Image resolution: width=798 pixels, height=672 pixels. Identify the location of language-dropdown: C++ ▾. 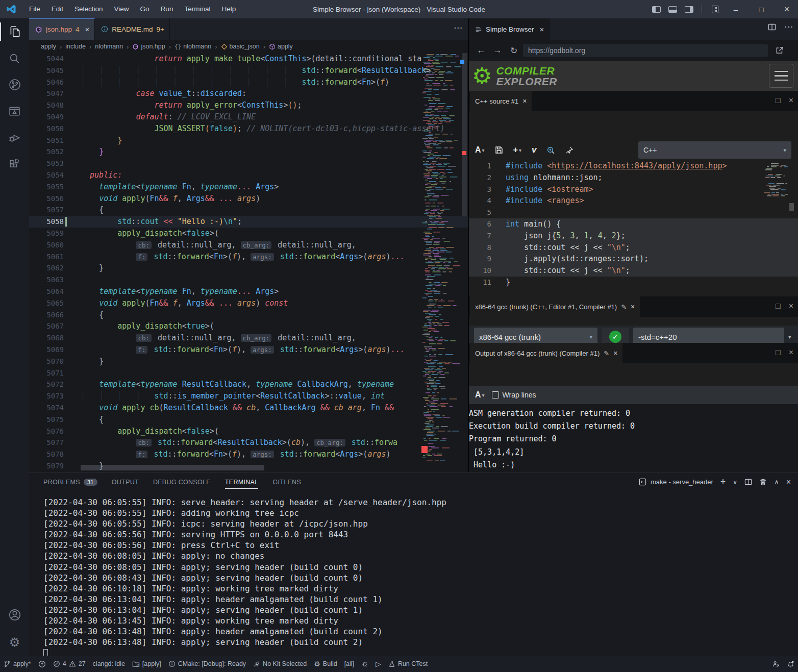
(715, 150).